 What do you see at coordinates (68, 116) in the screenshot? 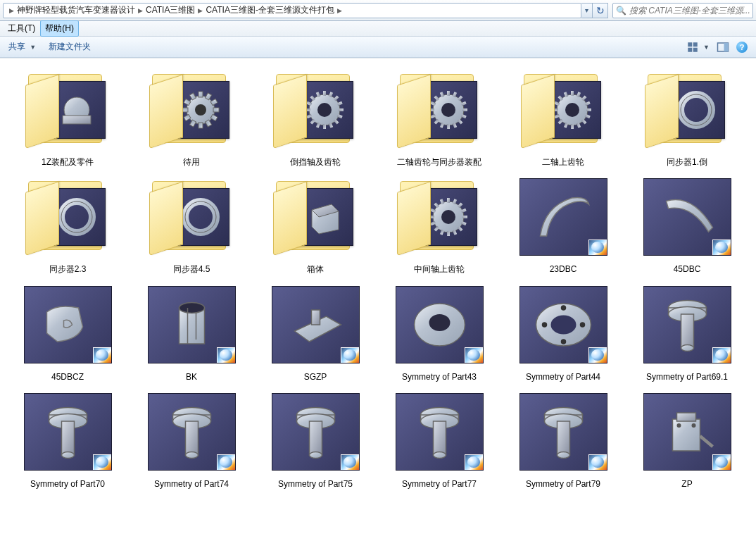
I see `folder-item: 1Z装配及零件` at bounding box center [68, 116].